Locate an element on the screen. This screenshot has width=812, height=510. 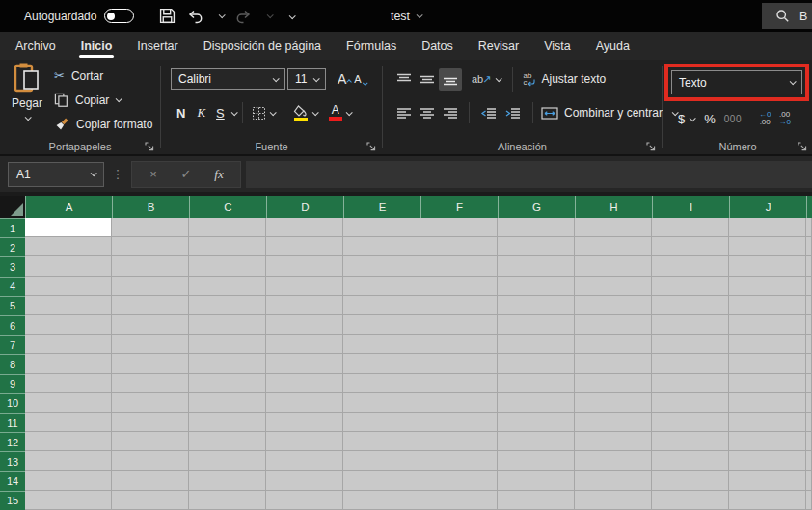
cell-f15 is located at coordinates (459, 500).